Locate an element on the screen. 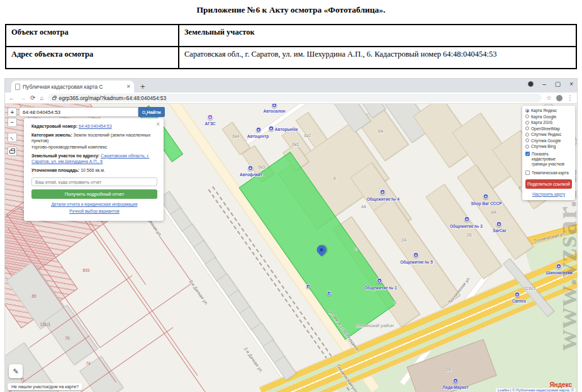 This screenshot has width=582, height=392. map-attribution: Leaflet | © Публичная кадастровая карта,… is located at coordinates (536, 390).